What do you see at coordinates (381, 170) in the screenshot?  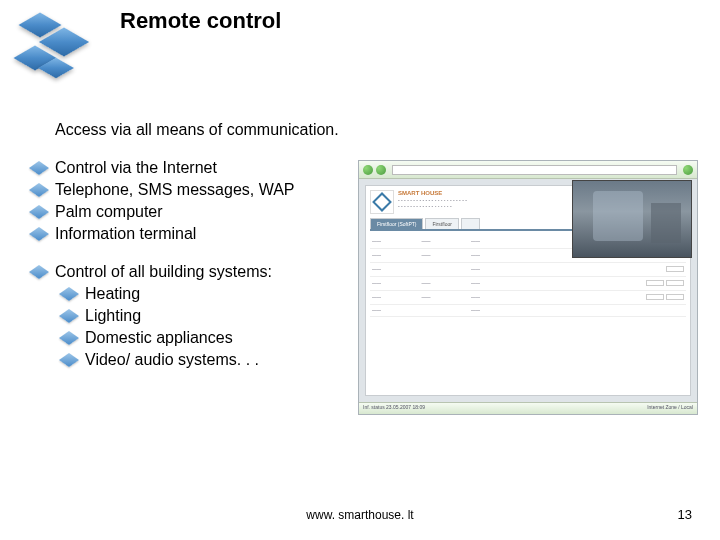 I see `forward-icon` at bounding box center [381, 170].